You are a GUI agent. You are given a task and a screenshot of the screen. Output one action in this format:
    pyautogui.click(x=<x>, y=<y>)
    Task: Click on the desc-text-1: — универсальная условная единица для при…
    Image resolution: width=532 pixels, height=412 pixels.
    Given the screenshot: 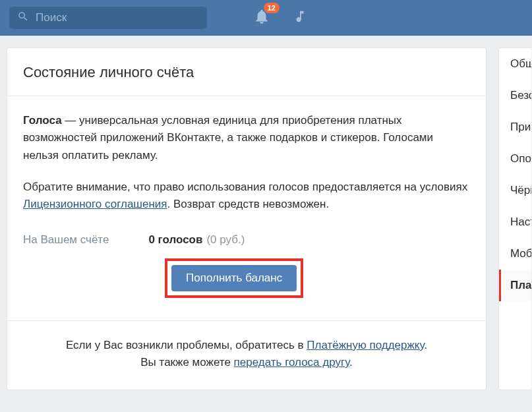 What is the action you would take?
    pyautogui.click(x=228, y=138)
    